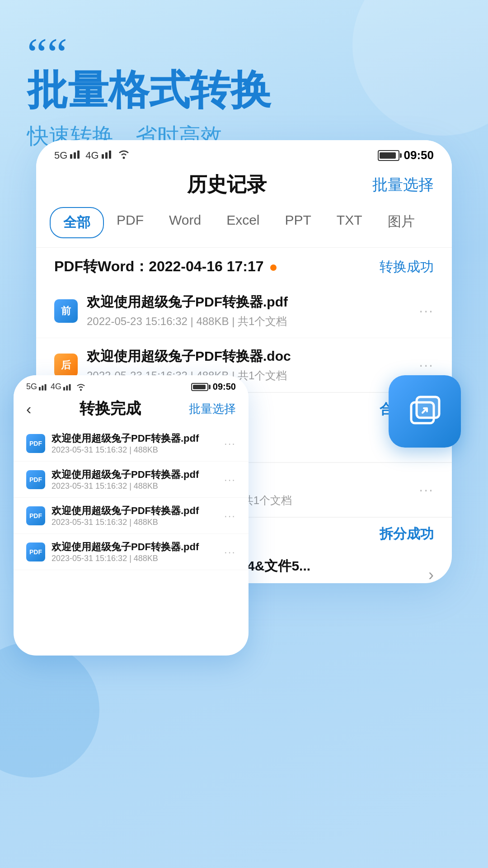 The width and height of the screenshot is (488, 868). What do you see at coordinates (32, 387) in the screenshot?
I see `sec-signal-5g: 5G` at bounding box center [32, 387].